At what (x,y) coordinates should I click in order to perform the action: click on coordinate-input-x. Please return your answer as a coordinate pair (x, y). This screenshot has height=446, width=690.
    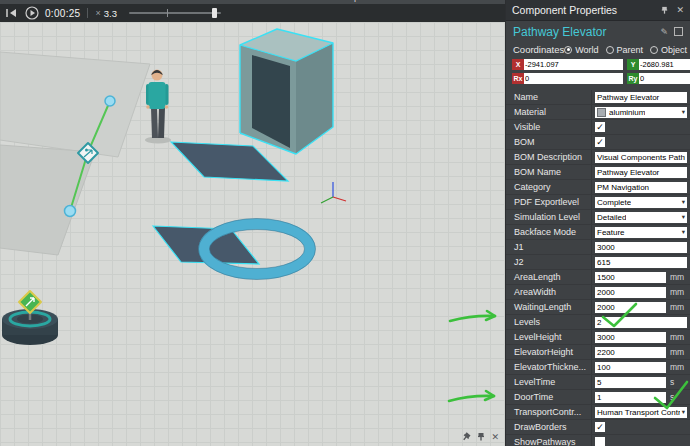
    Looking at the image, I should click on (574, 64).